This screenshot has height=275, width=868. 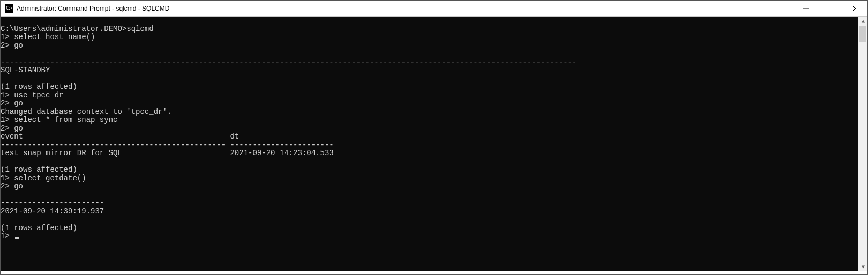 What do you see at coordinates (93, 9) in the screenshot?
I see `window-title: Administrator: Command Prompt - sqlcmd -…` at bounding box center [93, 9].